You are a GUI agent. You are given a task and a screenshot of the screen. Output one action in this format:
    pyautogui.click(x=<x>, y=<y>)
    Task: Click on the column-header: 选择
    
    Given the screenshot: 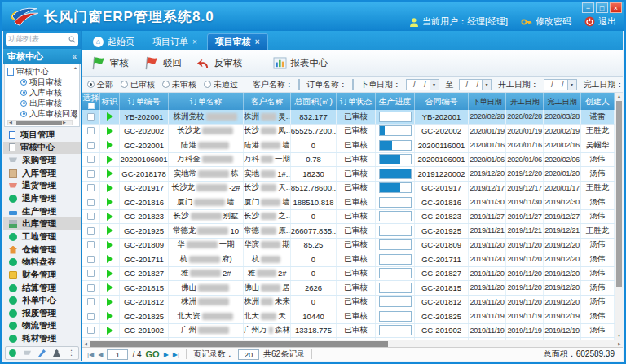 What is the action you would take?
    pyautogui.click(x=91, y=101)
    